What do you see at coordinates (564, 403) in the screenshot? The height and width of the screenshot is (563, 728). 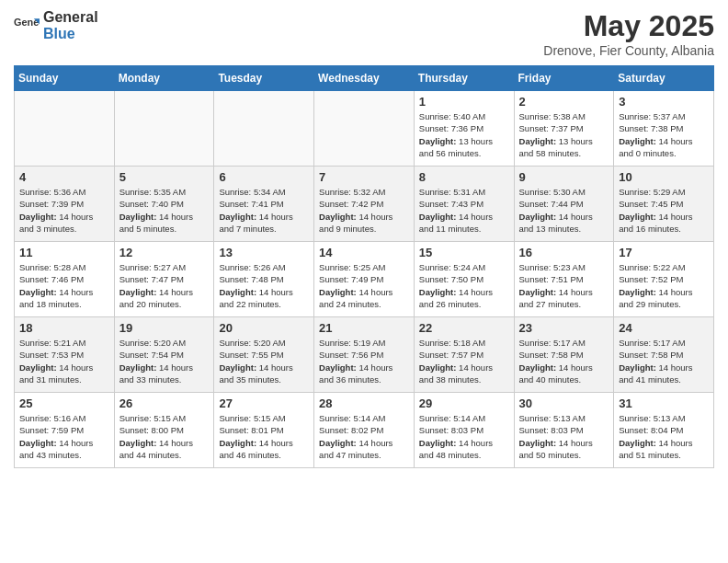 I see `day-number: 30` at bounding box center [564, 403].